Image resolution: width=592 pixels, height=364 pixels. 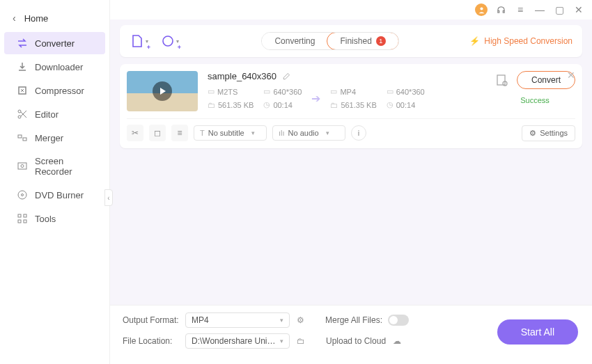 I want to click on trim-icon: ✂, so click(x=135, y=133).